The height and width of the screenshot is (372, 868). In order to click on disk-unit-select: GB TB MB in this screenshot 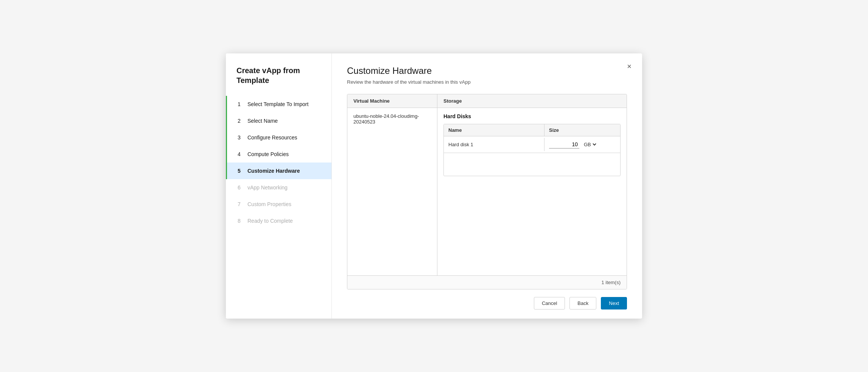, I will do `click(590, 145)`.